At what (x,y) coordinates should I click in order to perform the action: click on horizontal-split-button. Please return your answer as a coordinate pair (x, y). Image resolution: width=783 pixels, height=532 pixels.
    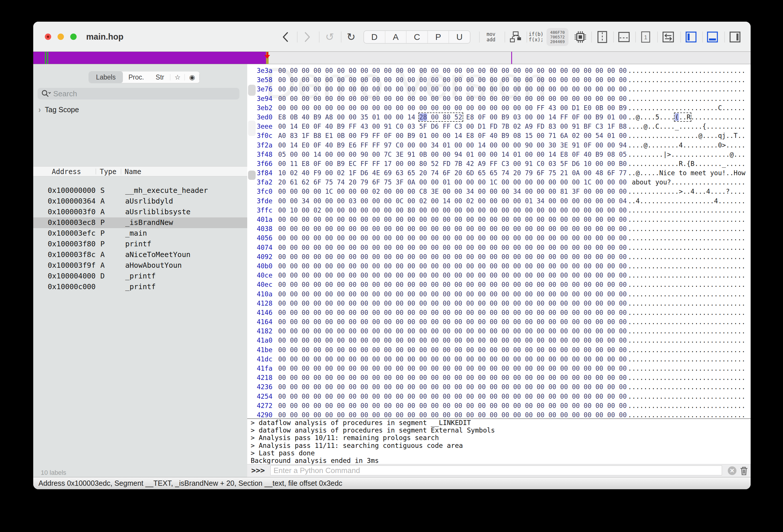
    Looking at the image, I should click on (624, 37).